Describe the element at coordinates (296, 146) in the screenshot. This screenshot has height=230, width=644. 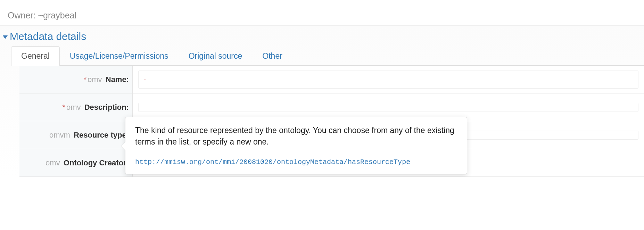
I see `resource-type-tooltip: The kind of resource represented by the …` at that location.